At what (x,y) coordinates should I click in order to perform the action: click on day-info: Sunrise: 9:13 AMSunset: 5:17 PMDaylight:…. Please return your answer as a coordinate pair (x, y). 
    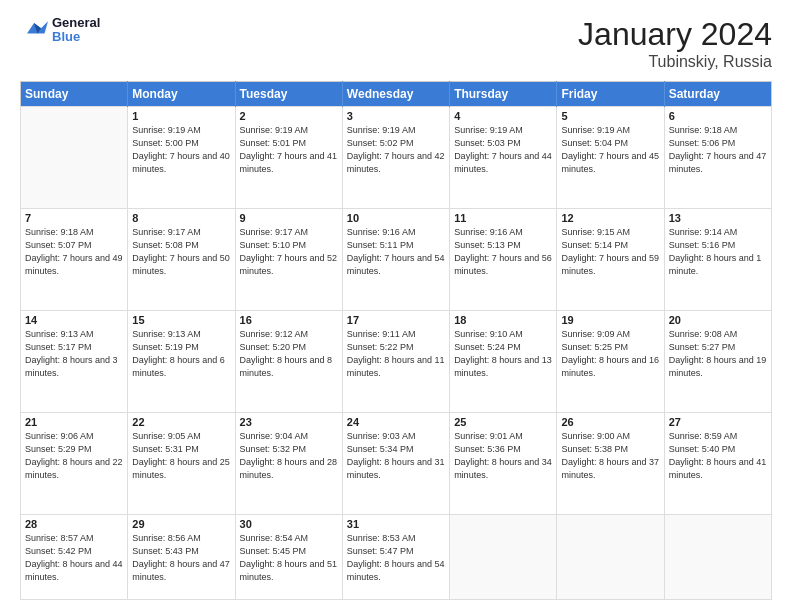
    Looking at the image, I should click on (74, 354).